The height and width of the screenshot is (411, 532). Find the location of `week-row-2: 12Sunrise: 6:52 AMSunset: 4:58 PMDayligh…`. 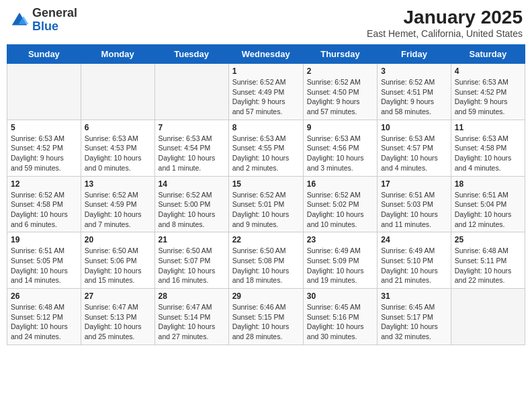

week-row-2: 12Sunrise: 6:52 AMSunset: 4:58 PMDayligh… is located at coordinates (266, 204).